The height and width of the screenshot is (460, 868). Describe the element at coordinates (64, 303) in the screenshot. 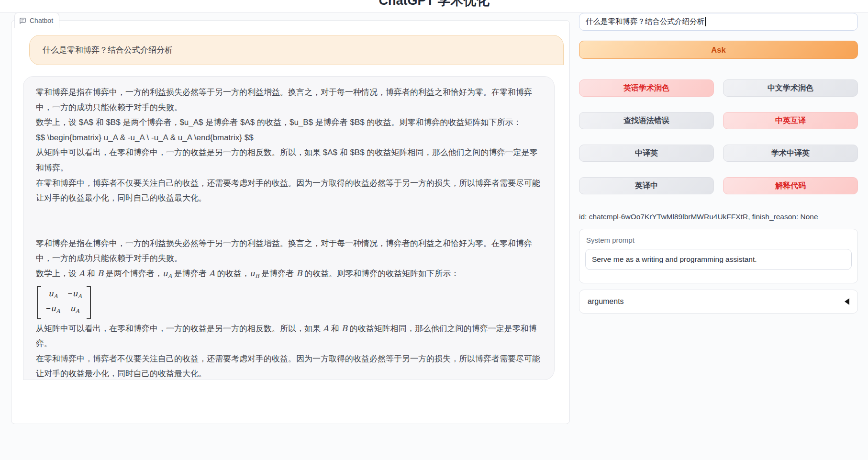

I see `payoff-matrix: uA−uA−uAuA` at that location.